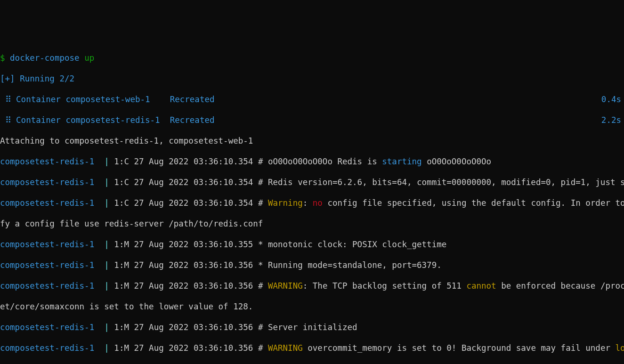 The height and width of the screenshot is (364, 624). I want to click on command: docker-compose, so click(47, 58).